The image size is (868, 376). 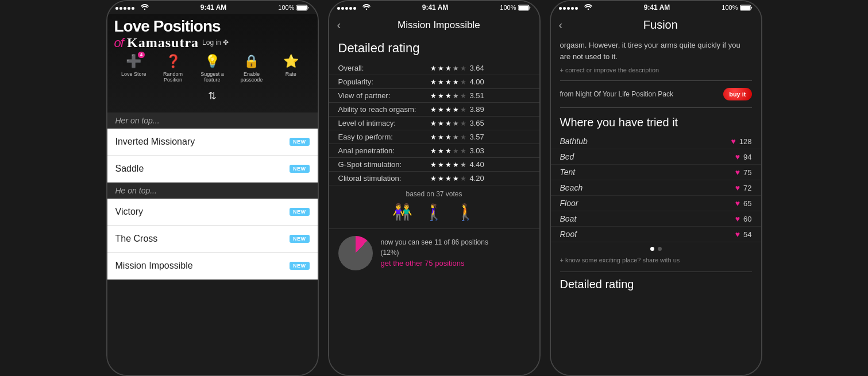 What do you see at coordinates (656, 7) in the screenshot?
I see `status-bar-3: 9:41 AM 100%` at bounding box center [656, 7].